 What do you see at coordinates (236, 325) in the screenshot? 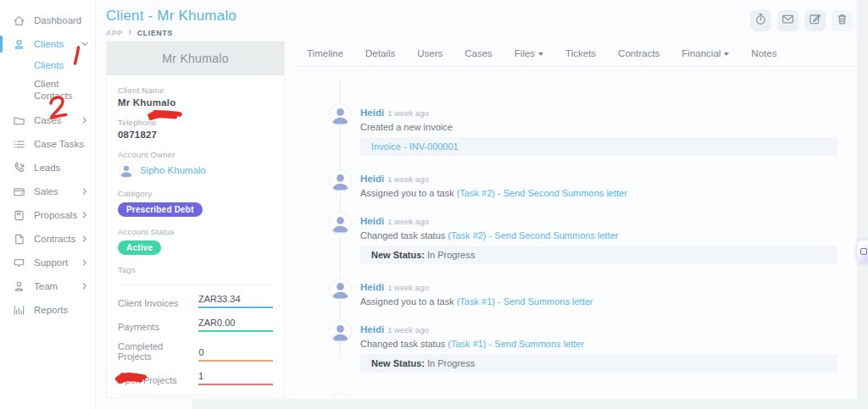
I see `stat-value: ZAR0.00` at bounding box center [236, 325].